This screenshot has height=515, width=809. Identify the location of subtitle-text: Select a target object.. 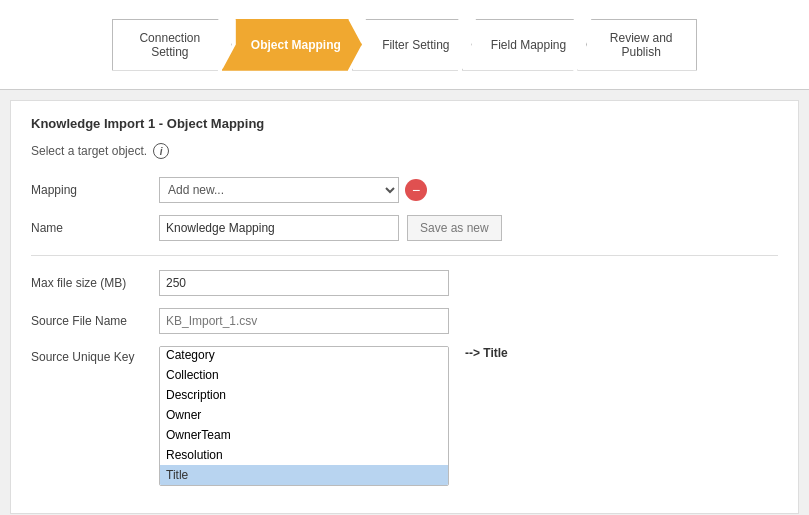
(89, 151).